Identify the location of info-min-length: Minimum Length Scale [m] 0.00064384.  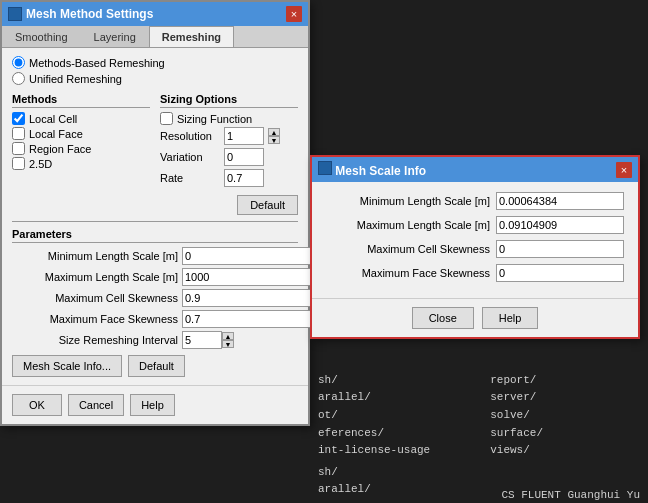
(475, 201).